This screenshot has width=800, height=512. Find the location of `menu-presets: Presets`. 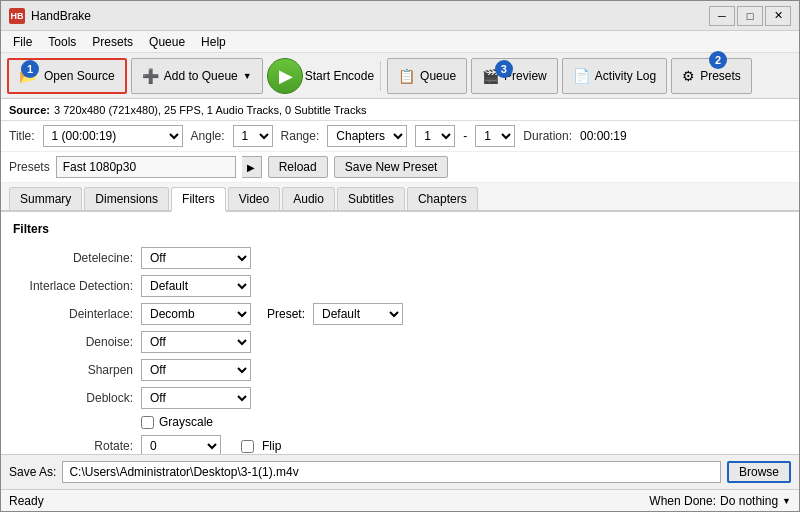

menu-presets: Presets is located at coordinates (112, 42).